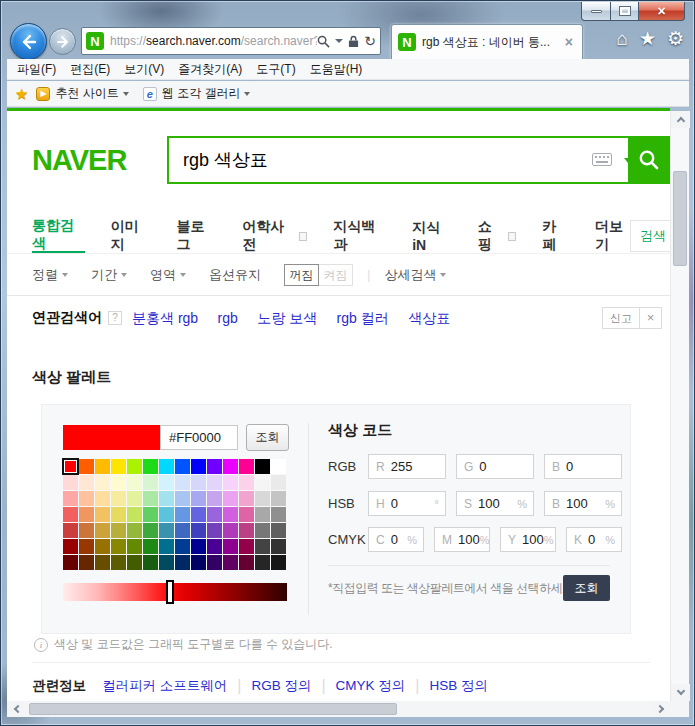 The image size is (695, 726). What do you see at coordinates (43, 94) in the screenshot?
I see `suggested-sites-icon: ▶` at bounding box center [43, 94].